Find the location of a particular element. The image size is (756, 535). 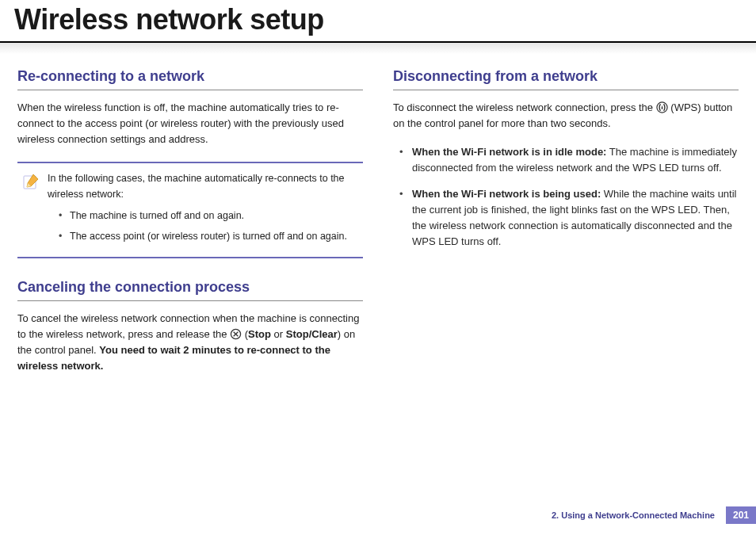

title-shadow is located at coordinates (378, 48).